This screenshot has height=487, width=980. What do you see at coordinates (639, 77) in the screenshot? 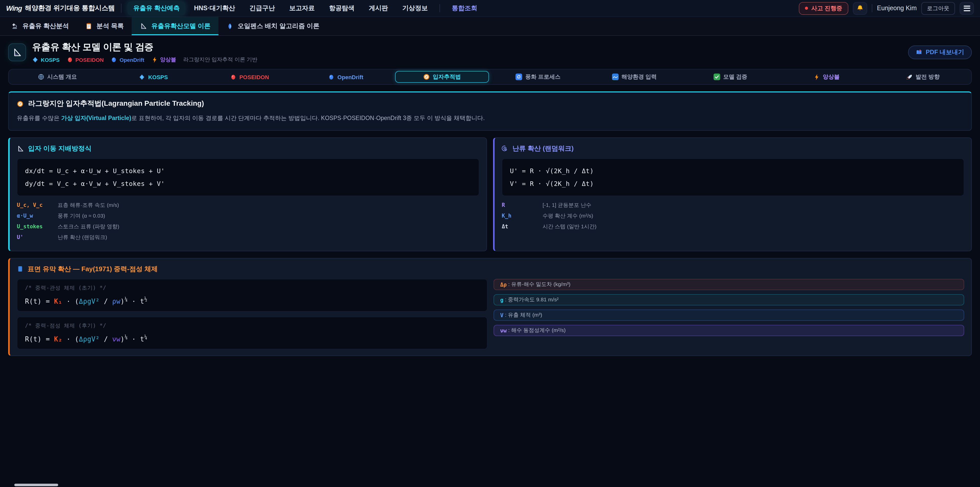
I see `section-tab-label: 해양환경 입력` at bounding box center [639, 77].